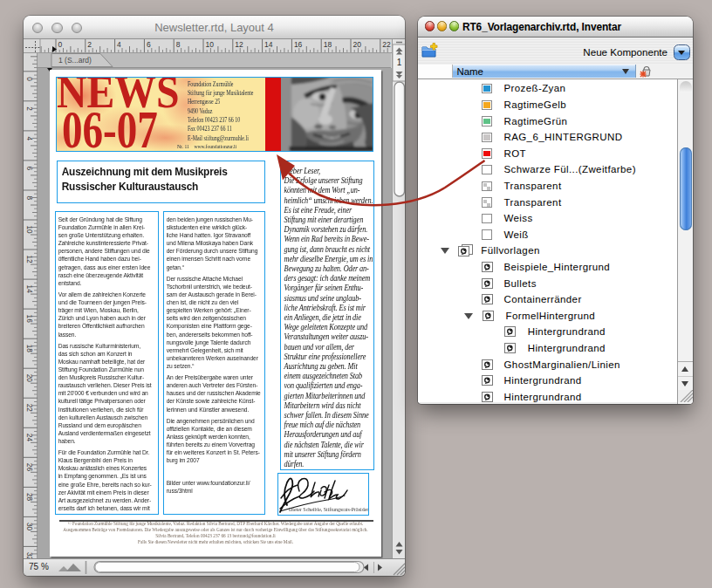 This screenshot has width=712, height=588. I want to click on svg-text: 28, so click(30, 497).